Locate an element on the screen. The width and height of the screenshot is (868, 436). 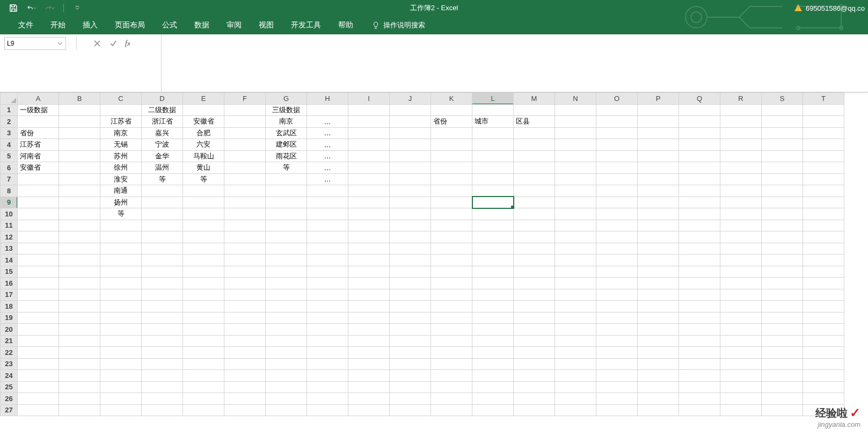
cell-R11 is located at coordinates (741, 226).